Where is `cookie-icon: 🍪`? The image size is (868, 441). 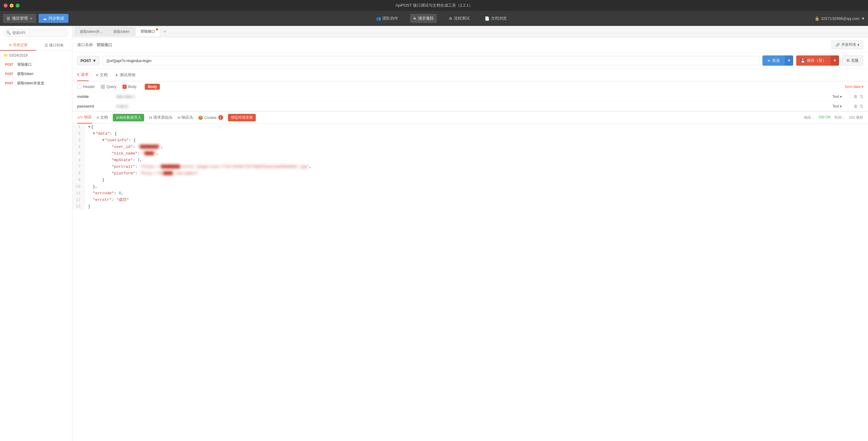 cookie-icon: 🍪 is located at coordinates (200, 118).